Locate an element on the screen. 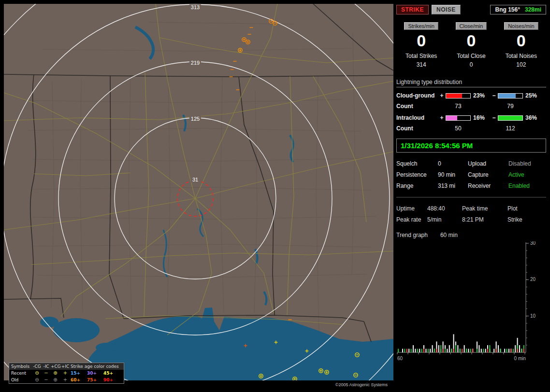 This screenshot has width=550, height=392. section-divider is located at coordinates (471, 197).